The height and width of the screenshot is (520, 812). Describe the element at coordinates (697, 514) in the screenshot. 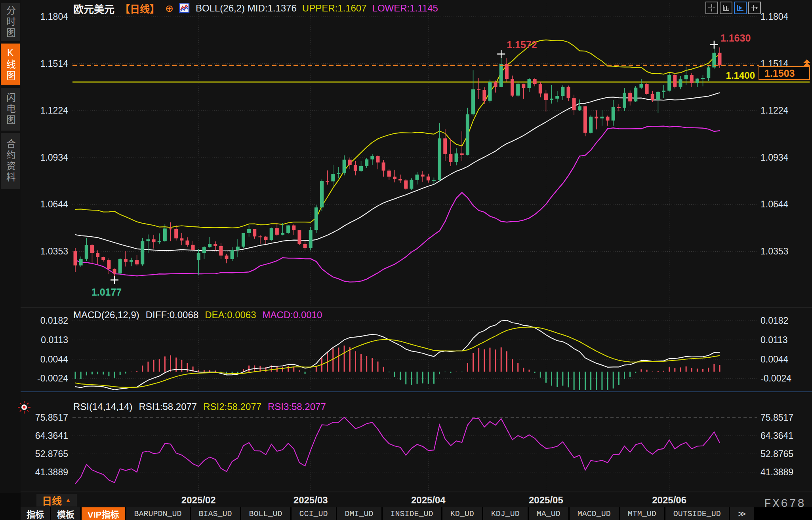

I see `tab-outside_ud: OUTSIDE_UD` at that location.